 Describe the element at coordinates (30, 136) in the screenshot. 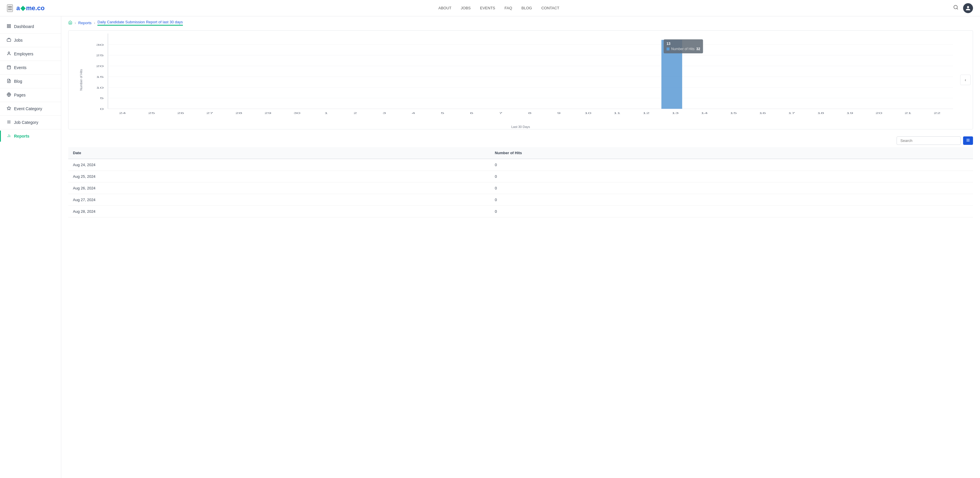

I see `sidebar-item-reports: Reports` at that location.